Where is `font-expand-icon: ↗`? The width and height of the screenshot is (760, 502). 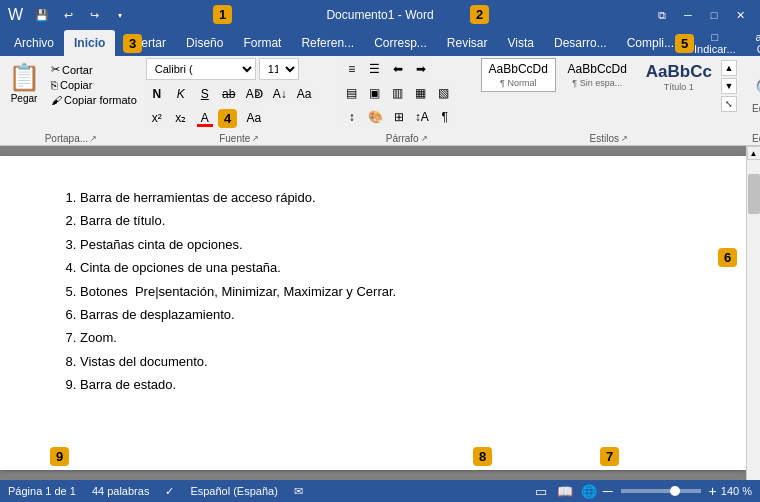
font-expand-icon: ↗ is located at coordinates (256, 138).